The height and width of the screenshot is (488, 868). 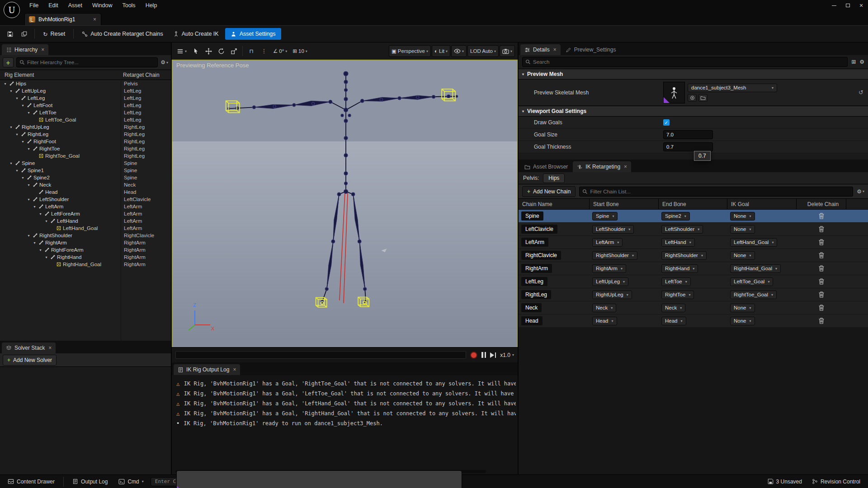 I want to click on display-filter-icon: ⊞, so click(x=854, y=62).